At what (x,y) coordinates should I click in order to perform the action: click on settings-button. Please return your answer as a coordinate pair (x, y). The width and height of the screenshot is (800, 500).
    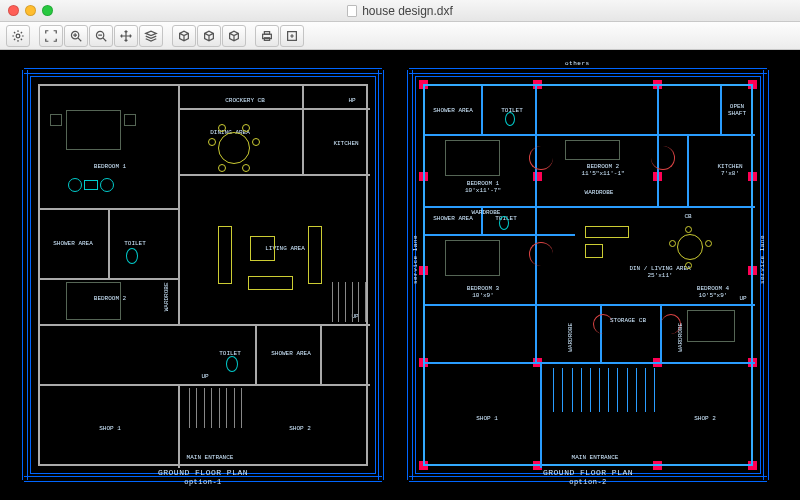
    Looking at the image, I should click on (18, 36).